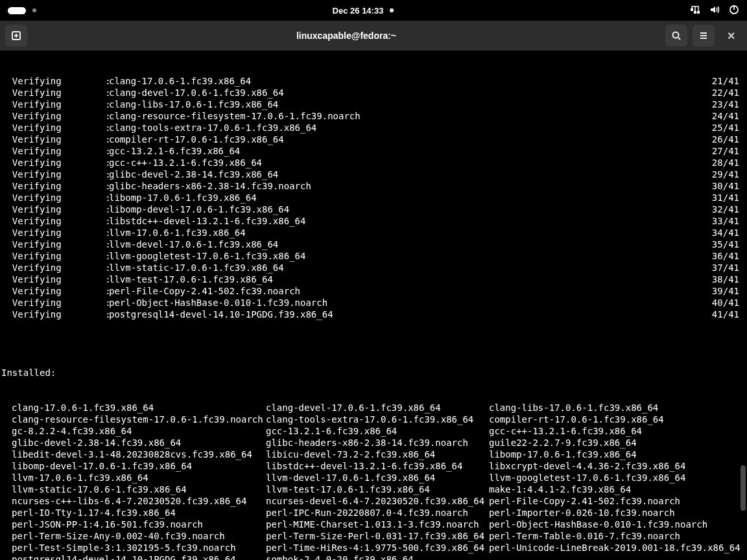  Describe the element at coordinates (374, 268) in the screenshot. I see `verify-line: Verifying : llvm-static-17.0.6-1.fc39.x8…` at that location.